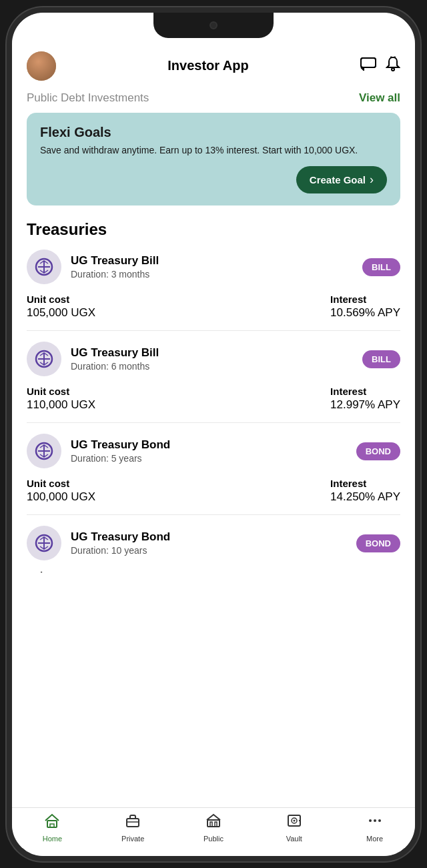 The image size is (427, 868). I want to click on nav-label-vault: Vault, so click(294, 839).